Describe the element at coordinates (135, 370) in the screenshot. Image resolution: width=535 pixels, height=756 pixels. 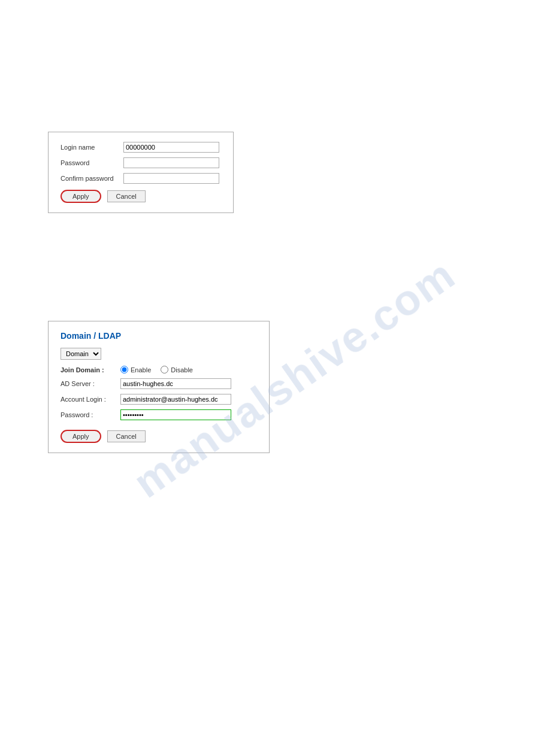
I see `enable-option: Enable` at that location.